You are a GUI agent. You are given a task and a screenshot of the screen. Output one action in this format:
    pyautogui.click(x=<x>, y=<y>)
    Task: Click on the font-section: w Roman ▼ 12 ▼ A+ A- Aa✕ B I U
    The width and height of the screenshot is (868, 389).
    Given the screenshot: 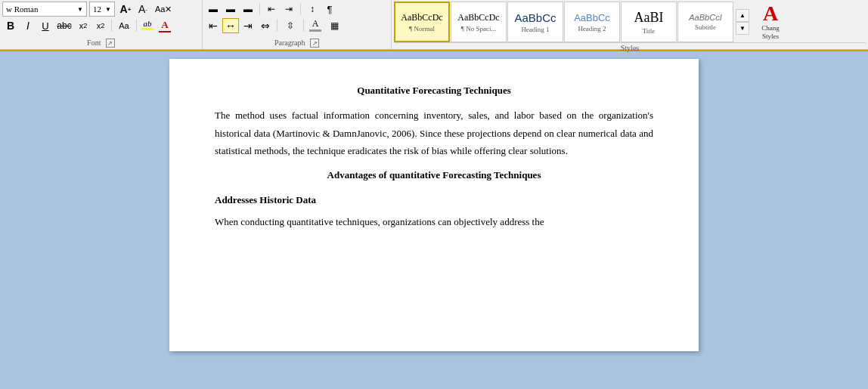 What is the action you would take?
    pyautogui.click(x=101, y=24)
    